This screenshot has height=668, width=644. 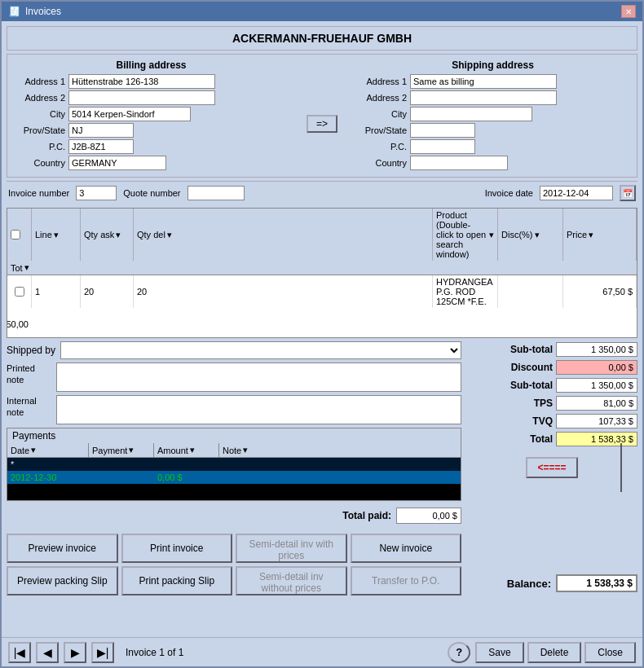 What do you see at coordinates (142, 98) in the screenshot?
I see `billing-address2-input` at bounding box center [142, 98].